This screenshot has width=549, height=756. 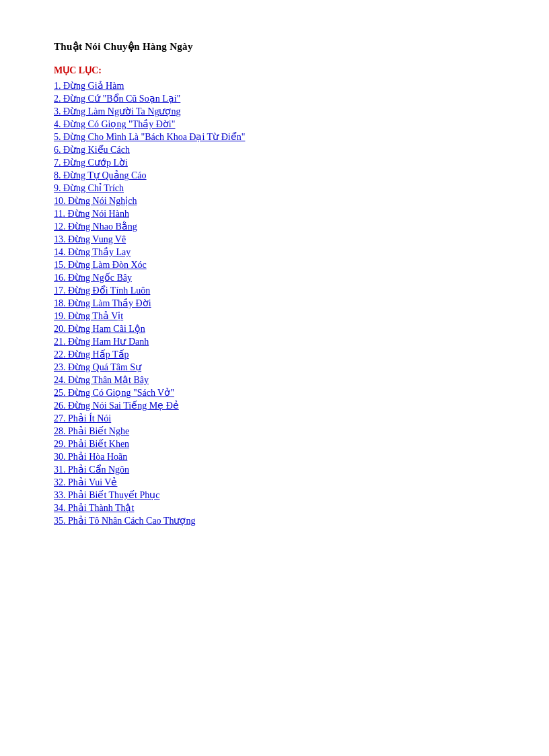 I want to click on toc-link-27: 27. Phải Ít Nói, so click(x=82, y=419).